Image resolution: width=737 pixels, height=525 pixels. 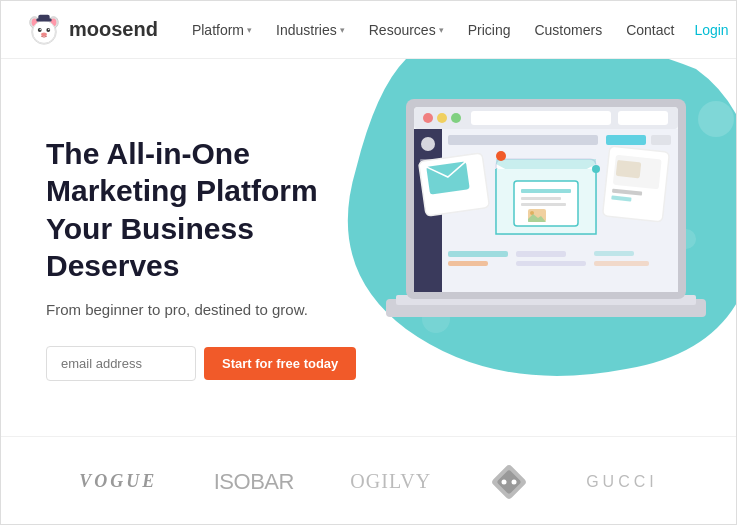 I want to click on brand-gucci: GUCCI, so click(x=622, y=482).